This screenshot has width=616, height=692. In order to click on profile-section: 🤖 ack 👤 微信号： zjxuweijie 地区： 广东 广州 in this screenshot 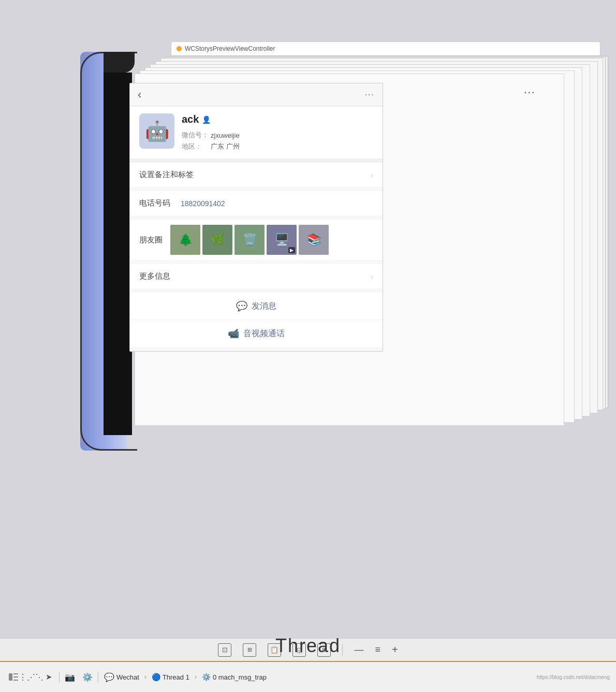, I will do `click(256, 135)`.